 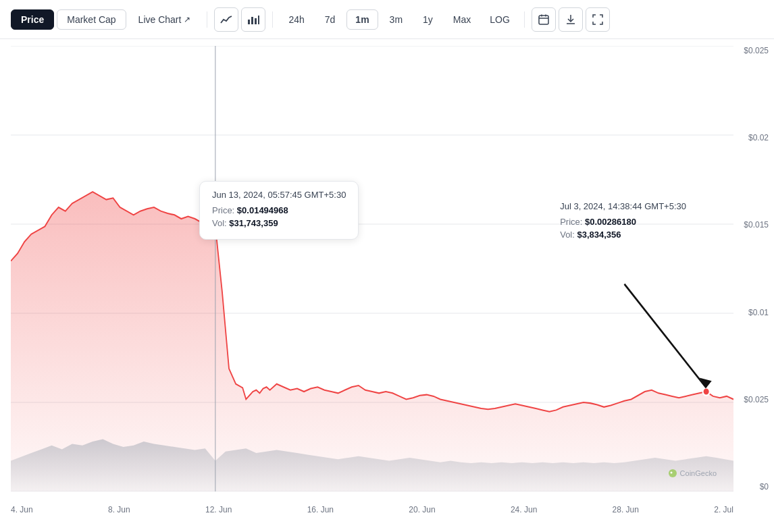 I want to click on external-link-icon: ↗, so click(x=187, y=20).